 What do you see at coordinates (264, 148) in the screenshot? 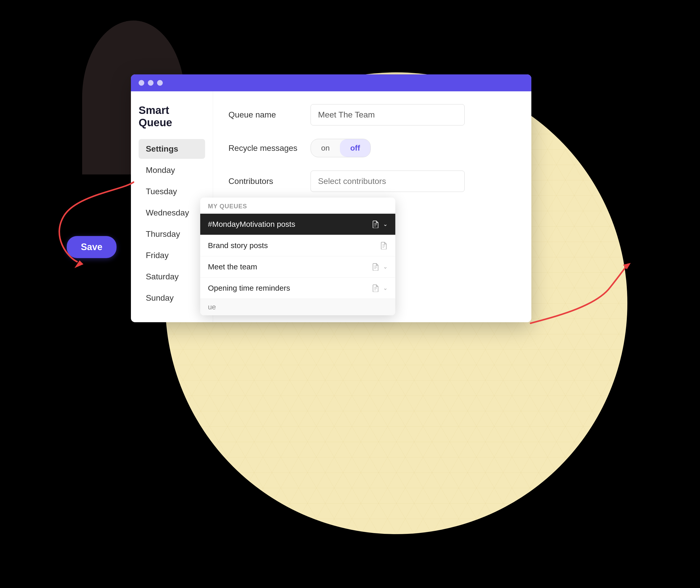
I see `recycle-messages-label: Recycle messages` at bounding box center [264, 148].